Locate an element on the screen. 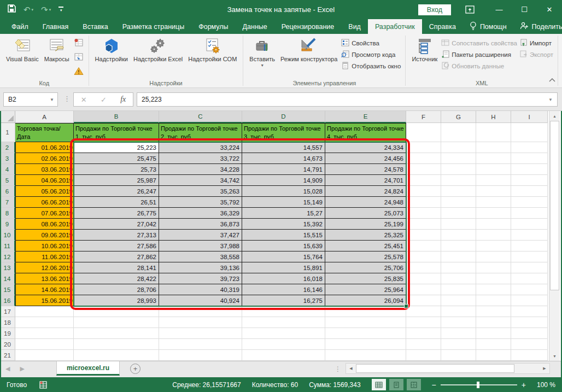  expansion-packs-button: Пакеты расширения is located at coordinates (479, 55).